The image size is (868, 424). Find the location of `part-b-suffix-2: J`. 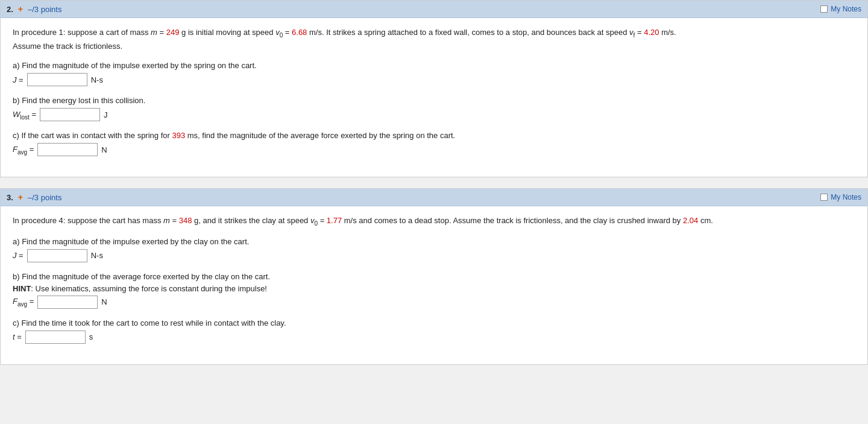

part-b-suffix-2: J is located at coordinates (106, 115).